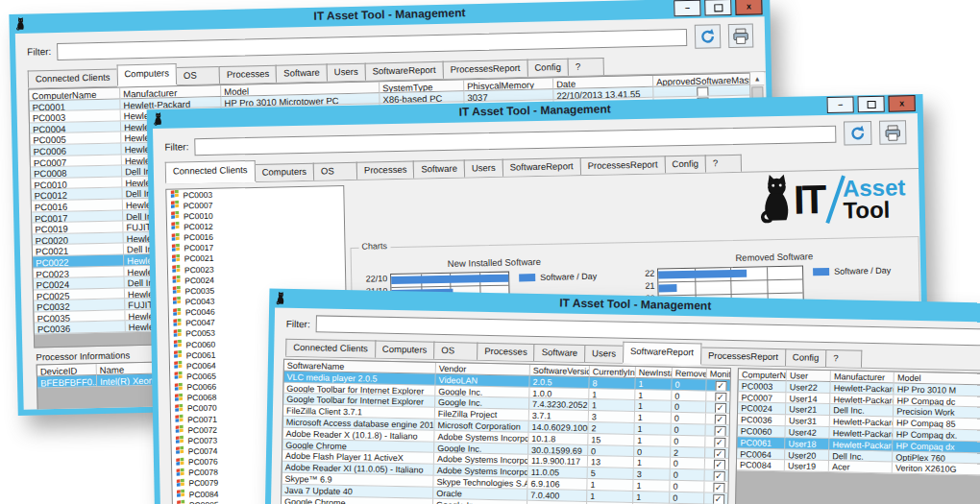 The image size is (980, 504). What do you see at coordinates (702, 275) in the screenshot?
I see `bar` at bounding box center [702, 275].